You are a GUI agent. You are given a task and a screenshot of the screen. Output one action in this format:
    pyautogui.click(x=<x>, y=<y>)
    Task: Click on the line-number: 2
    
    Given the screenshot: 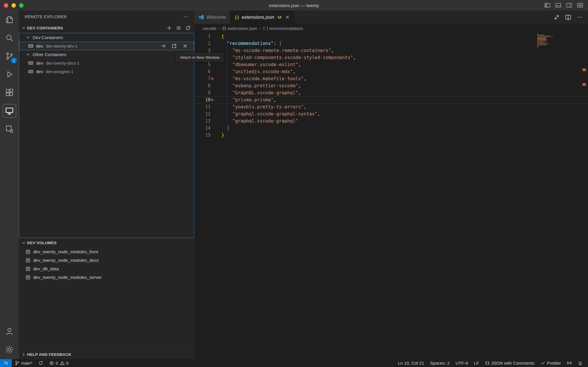 What is the action you would take?
    pyautogui.click(x=209, y=43)
    